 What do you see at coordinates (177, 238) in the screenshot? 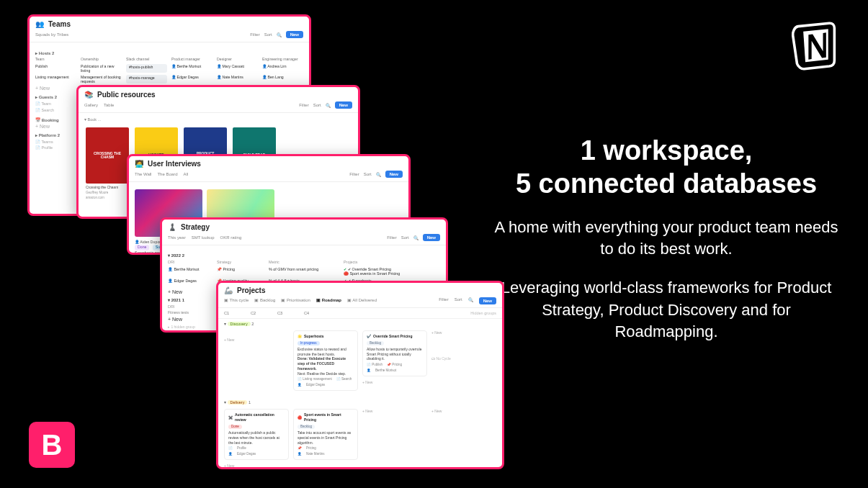
I see `view-this-year: This year` at bounding box center [177, 238].